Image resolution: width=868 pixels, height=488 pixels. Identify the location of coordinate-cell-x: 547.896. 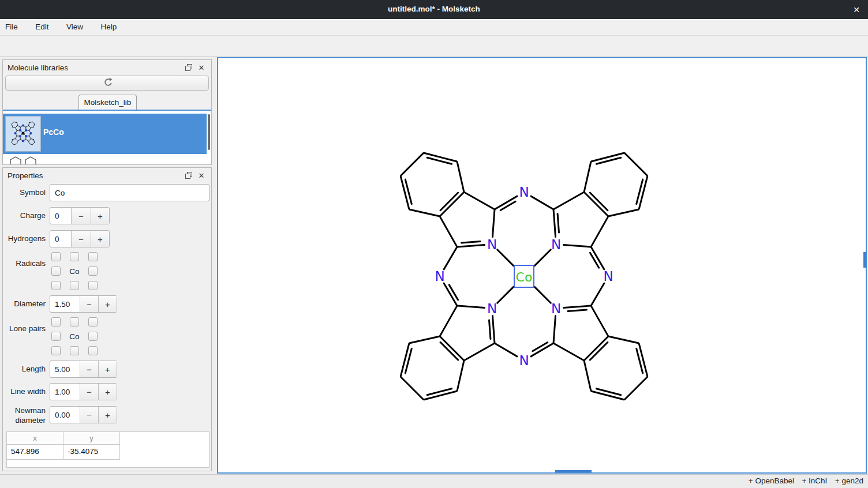
(35, 452).